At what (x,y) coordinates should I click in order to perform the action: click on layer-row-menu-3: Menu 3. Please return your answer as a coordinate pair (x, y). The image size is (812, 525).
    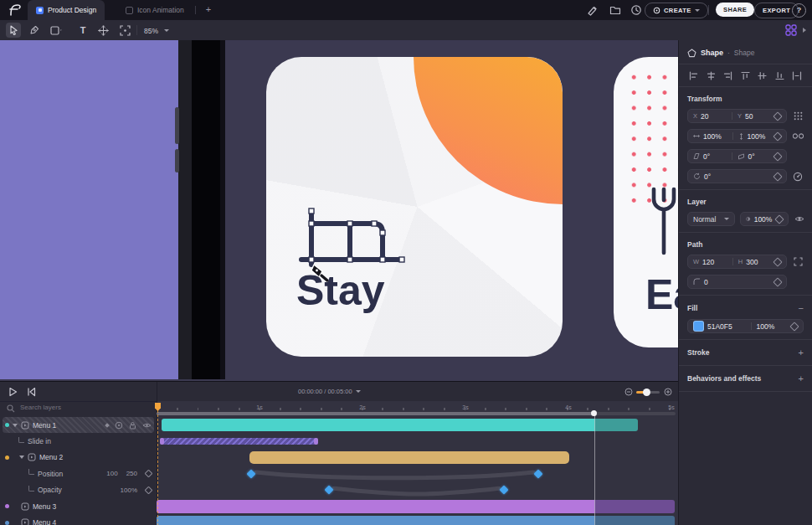
    Looking at the image, I should click on (79, 506).